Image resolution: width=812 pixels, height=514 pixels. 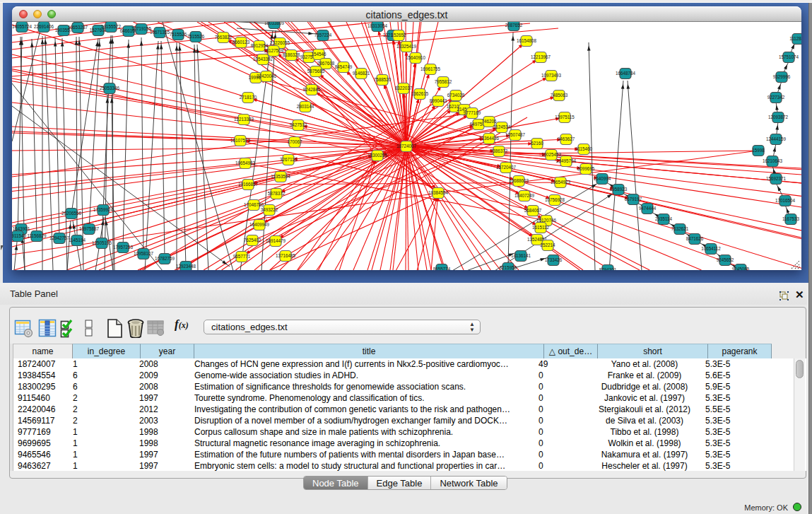 What do you see at coordinates (416, 58) in the screenshot?
I see `svg-text: 15640910` at bounding box center [416, 58].